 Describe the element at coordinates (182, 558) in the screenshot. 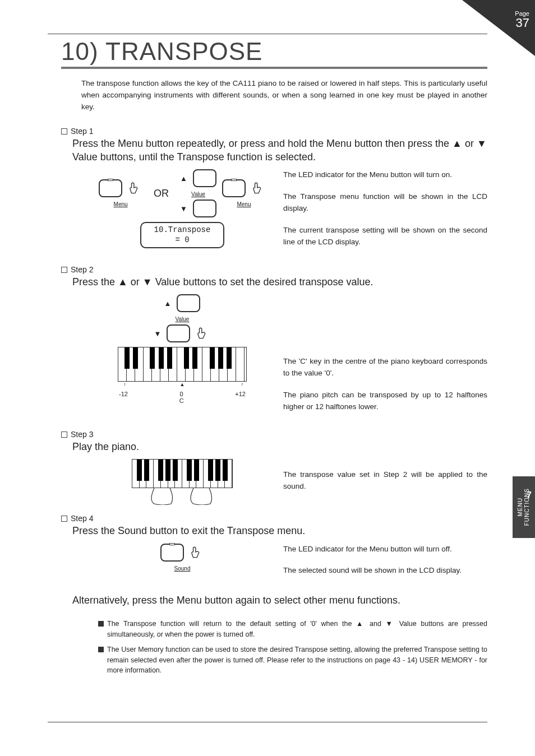

I see `sound-button-illustration: Sound` at that location.